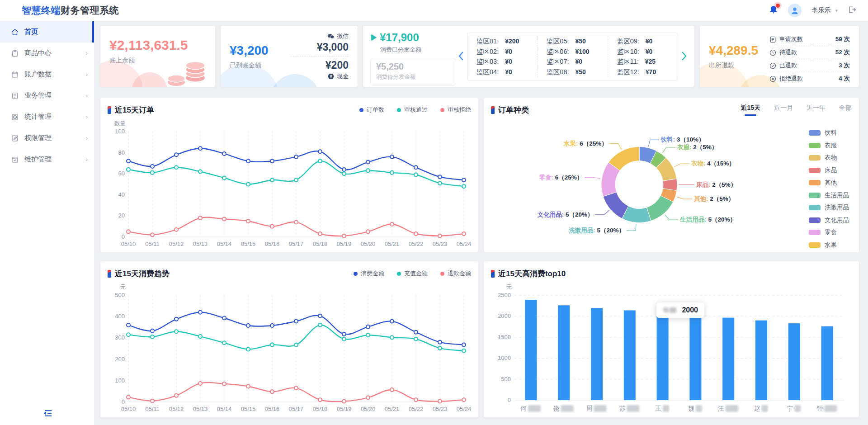 The height and width of the screenshot is (425, 868). I want to click on zone-item: 监区02:¥0, so click(502, 52).